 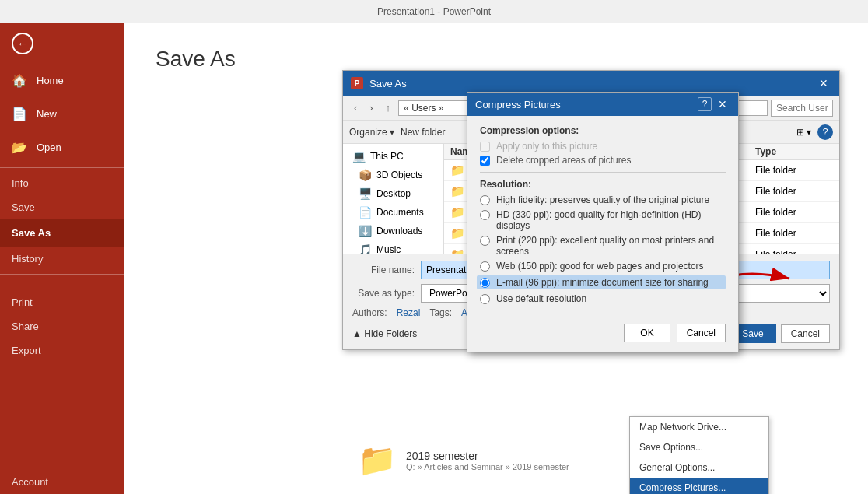 I want to click on sidebar-item-close: Export, so click(x=62, y=350).